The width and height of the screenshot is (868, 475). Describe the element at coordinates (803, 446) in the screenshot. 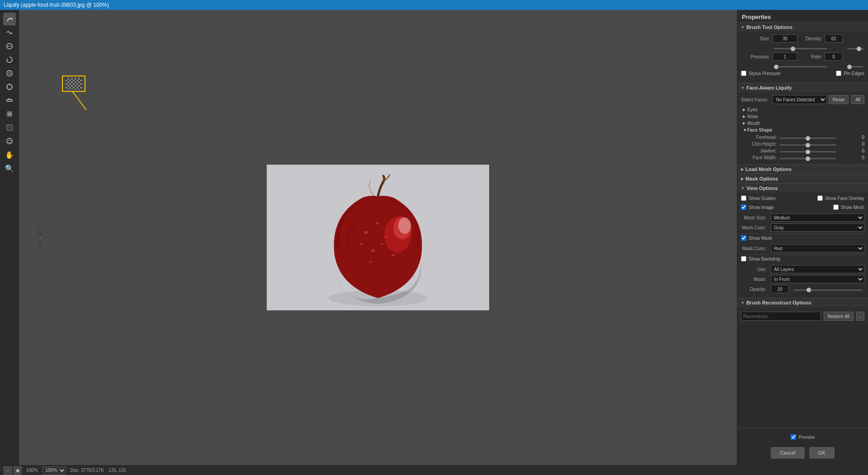

I see `bottom-action-area: Preview Cancel OK` at that location.